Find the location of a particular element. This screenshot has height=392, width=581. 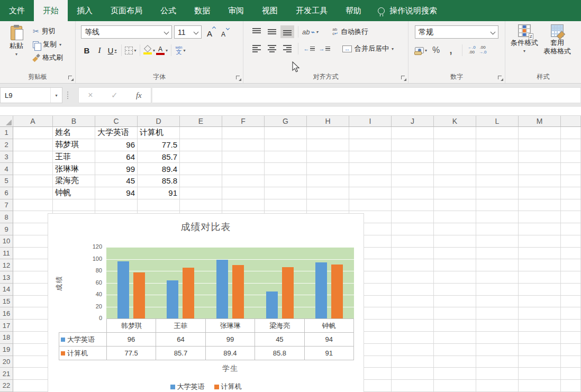

cell-A4 is located at coordinates (33, 169).